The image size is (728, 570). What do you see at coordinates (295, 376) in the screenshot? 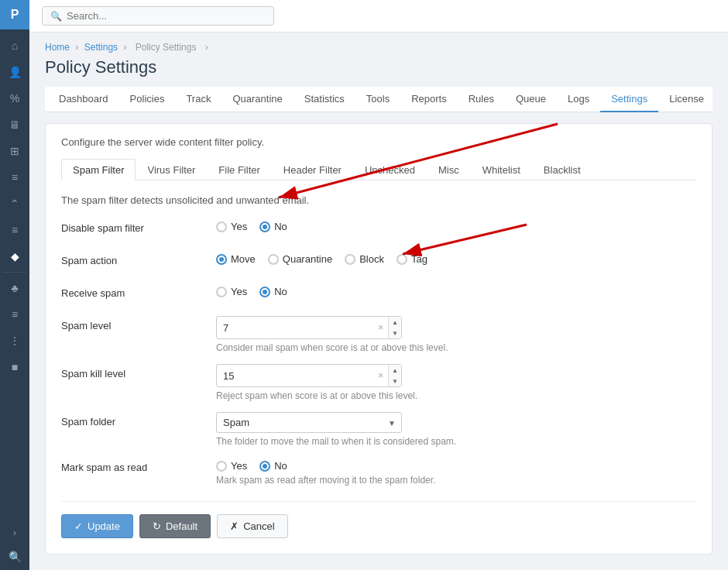
I see `spam-kill-level-input` at bounding box center [295, 376].